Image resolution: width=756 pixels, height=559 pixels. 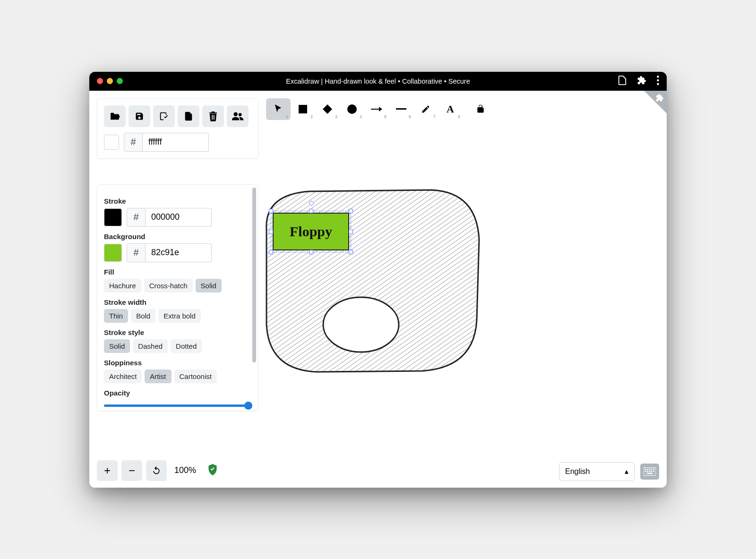 I want to click on reset-zoom-button, so click(x=156, y=471).